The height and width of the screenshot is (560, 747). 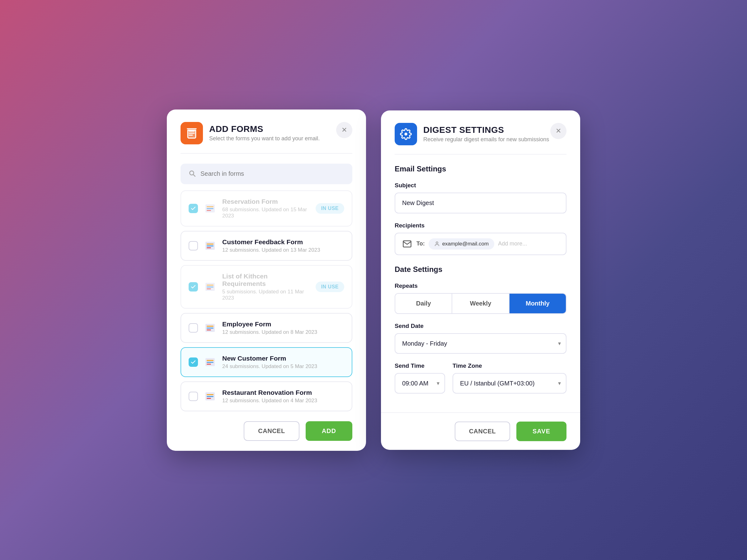 What do you see at coordinates (481, 344) in the screenshot?
I see `send-date-select: Monday - Friday Every Day Weekends` at bounding box center [481, 344].